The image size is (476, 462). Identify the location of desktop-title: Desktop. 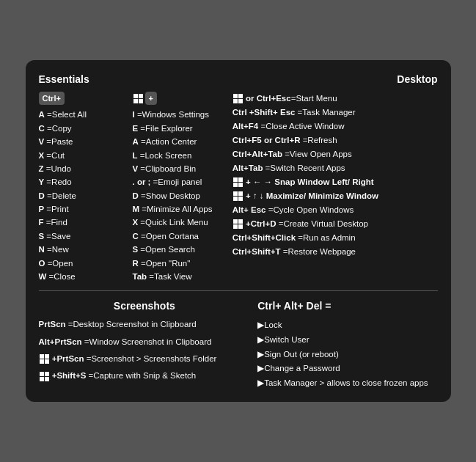
(335, 79).